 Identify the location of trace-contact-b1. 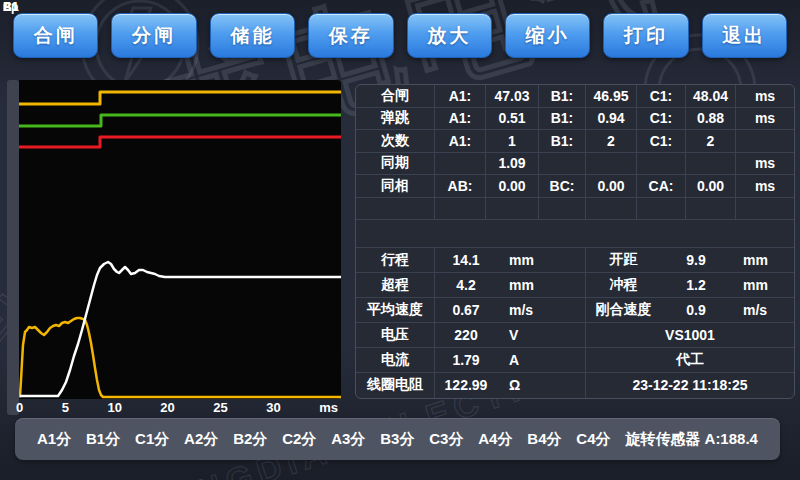
(180, 120).